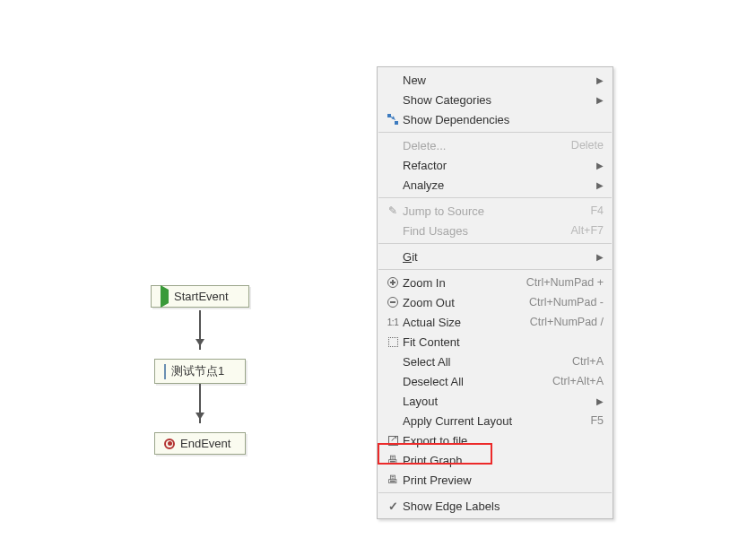 The width and height of the screenshot is (756, 556). I want to click on menu-label: Zoom In, so click(465, 283).